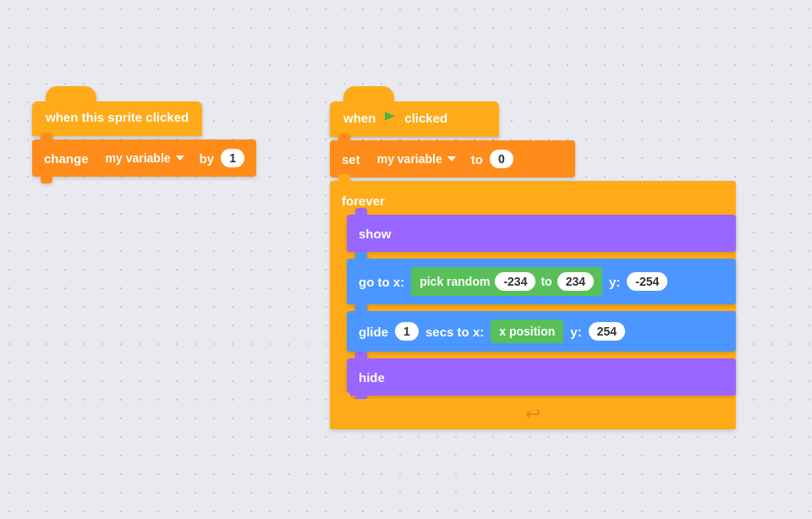 This screenshot has height=519, width=812. What do you see at coordinates (117, 118) in the screenshot?
I see `when-sprite-clicked-hat: when this sprite clicked` at bounding box center [117, 118].